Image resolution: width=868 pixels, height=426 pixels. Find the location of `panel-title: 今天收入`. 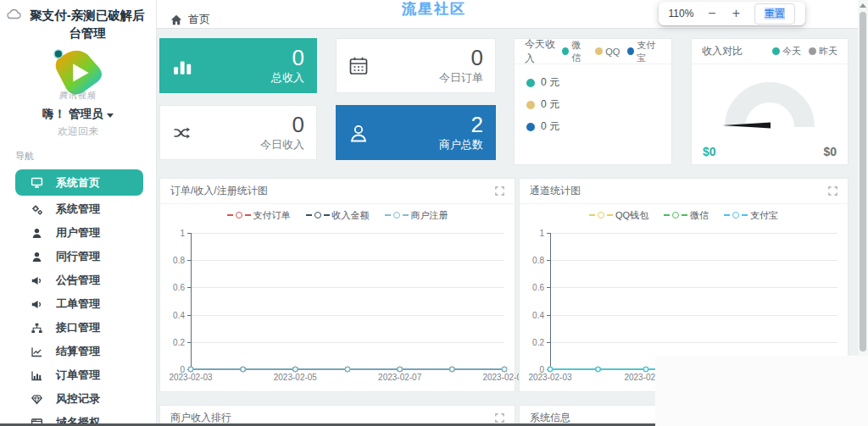

panel-title: 今天收入 is located at coordinates (543, 52).